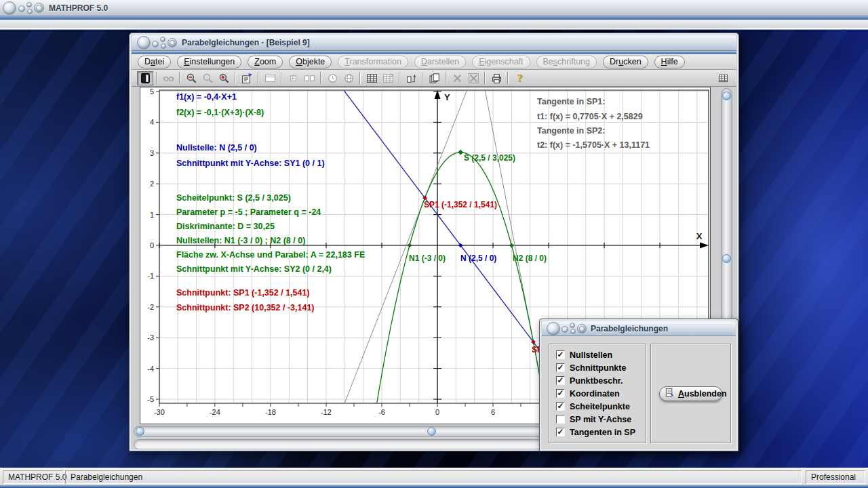 This screenshot has height=488, width=868. Describe the element at coordinates (496, 79) in the screenshot. I see `print-icon` at that location.